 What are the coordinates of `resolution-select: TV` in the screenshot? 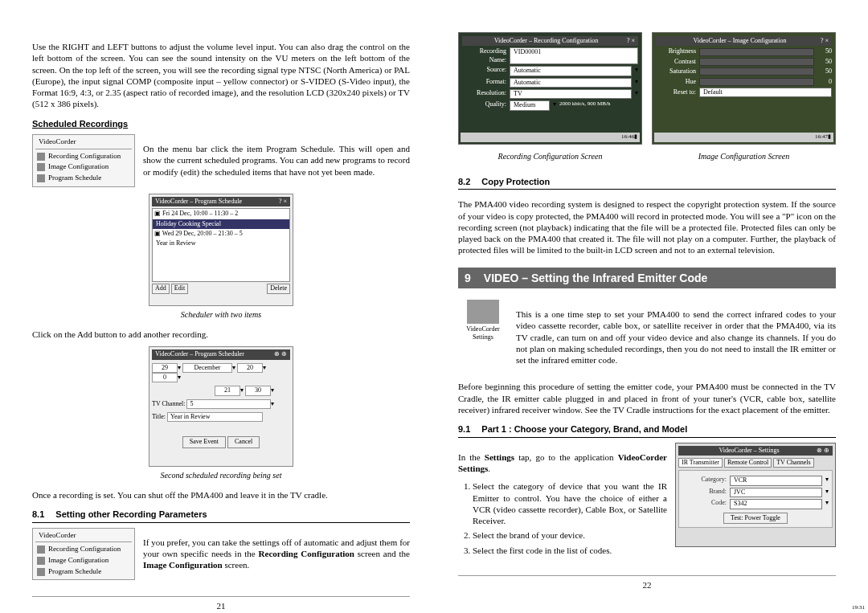 It's located at (571, 94).